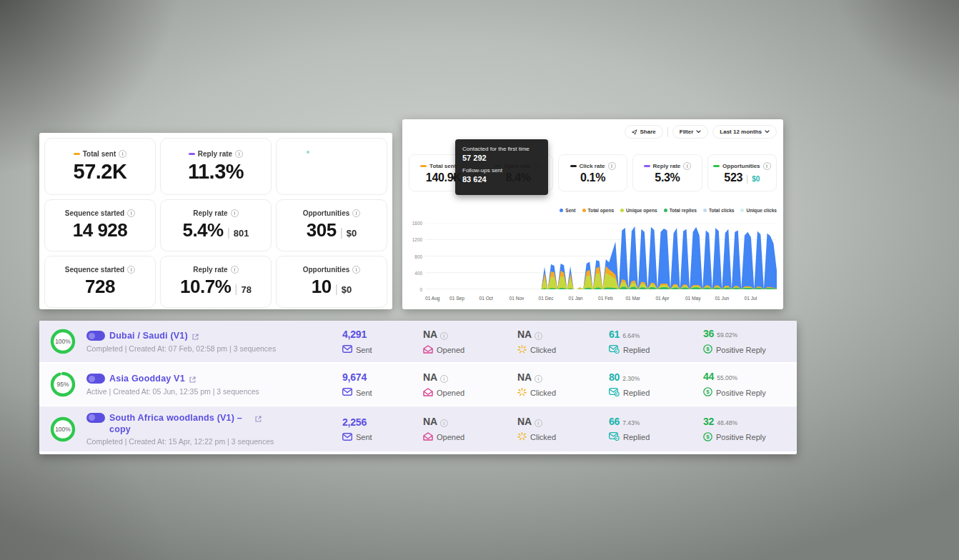 Image resolution: width=959 pixels, height=560 pixels. Describe the element at coordinates (719, 210) in the screenshot. I see `legend-item-total-clicks: Total clicks` at that location.